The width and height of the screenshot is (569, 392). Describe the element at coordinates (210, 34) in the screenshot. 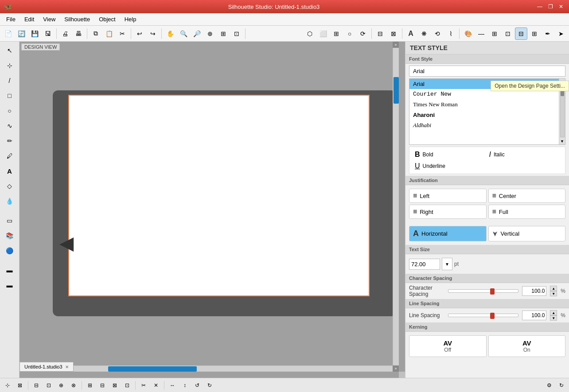

I see `zoom-fit-button: ⊕` at that location.